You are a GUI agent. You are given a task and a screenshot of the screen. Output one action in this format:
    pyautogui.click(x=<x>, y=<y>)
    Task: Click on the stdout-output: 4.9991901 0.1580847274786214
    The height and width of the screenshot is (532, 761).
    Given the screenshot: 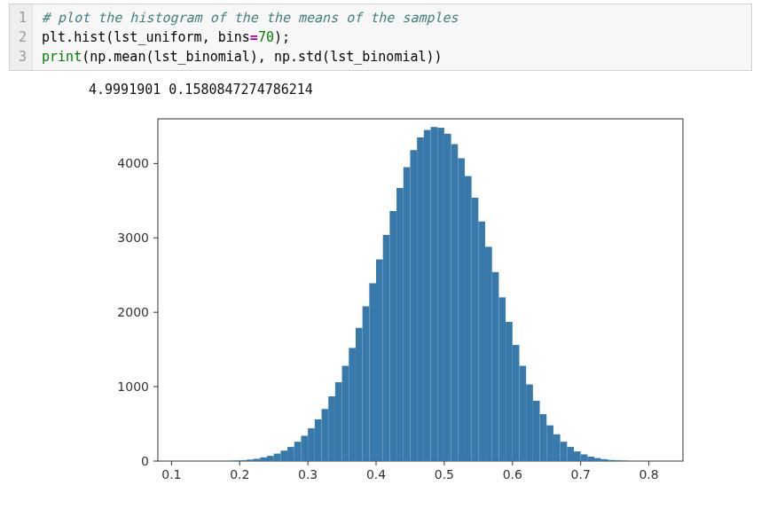 What is the action you would take?
    pyautogui.click(x=425, y=90)
    